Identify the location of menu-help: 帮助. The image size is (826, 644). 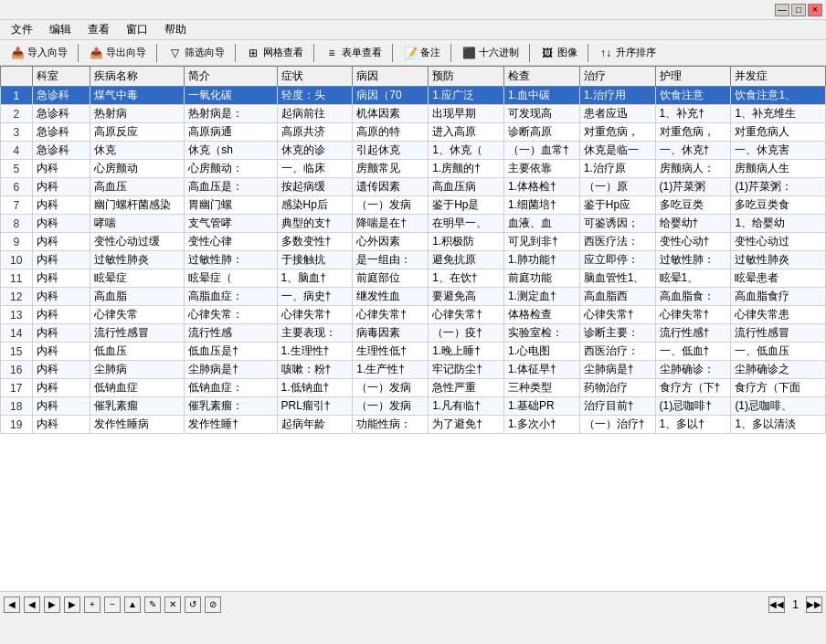
(175, 29).